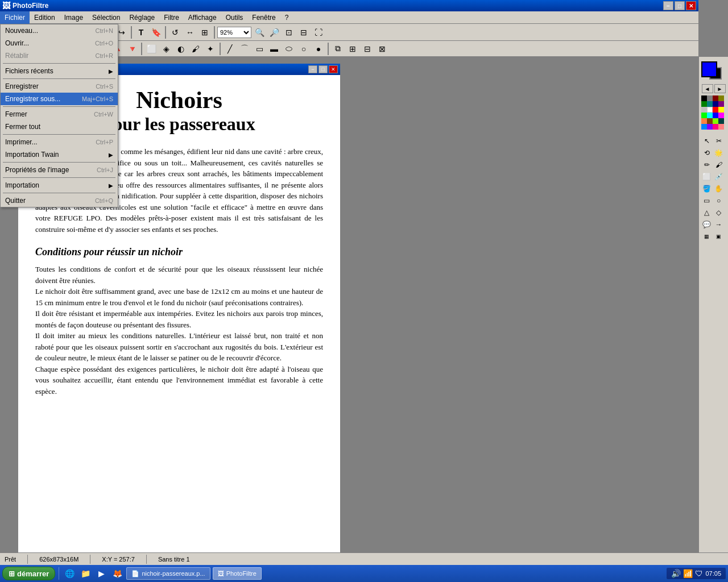  I want to click on close-button: ✕, so click(691, 6).